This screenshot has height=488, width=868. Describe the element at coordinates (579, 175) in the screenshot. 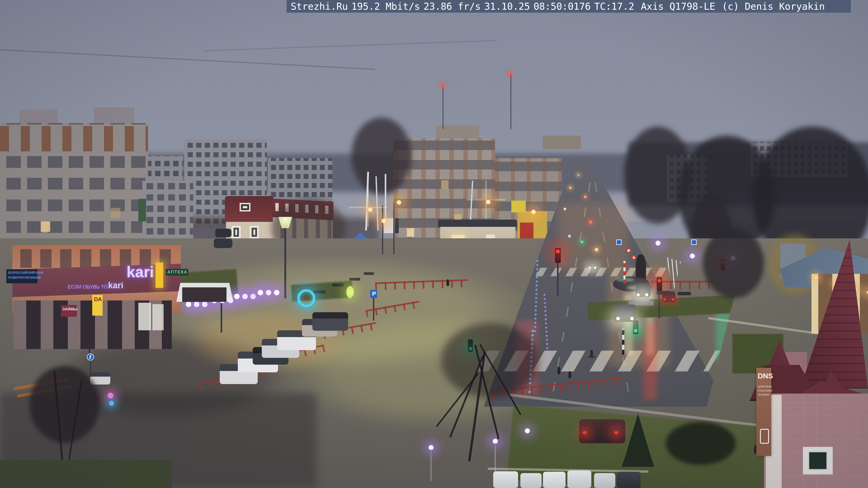

I see `distant-lights` at that location.